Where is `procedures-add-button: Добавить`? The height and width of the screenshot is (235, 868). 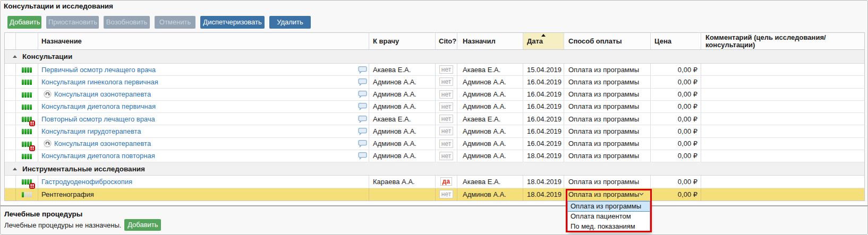
procedures-add-button: Добавить is located at coordinates (142, 225).